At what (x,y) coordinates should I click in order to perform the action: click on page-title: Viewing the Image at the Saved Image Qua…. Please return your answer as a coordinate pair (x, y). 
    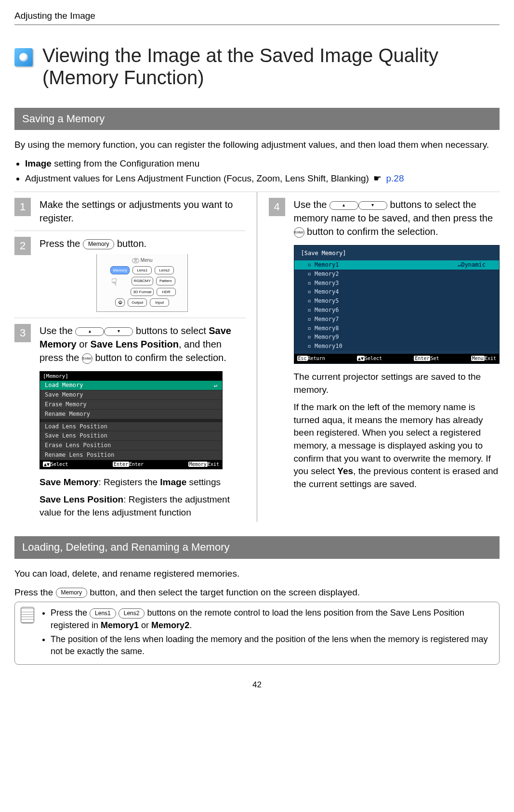
    Looking at the image, I should click on (271, 66).